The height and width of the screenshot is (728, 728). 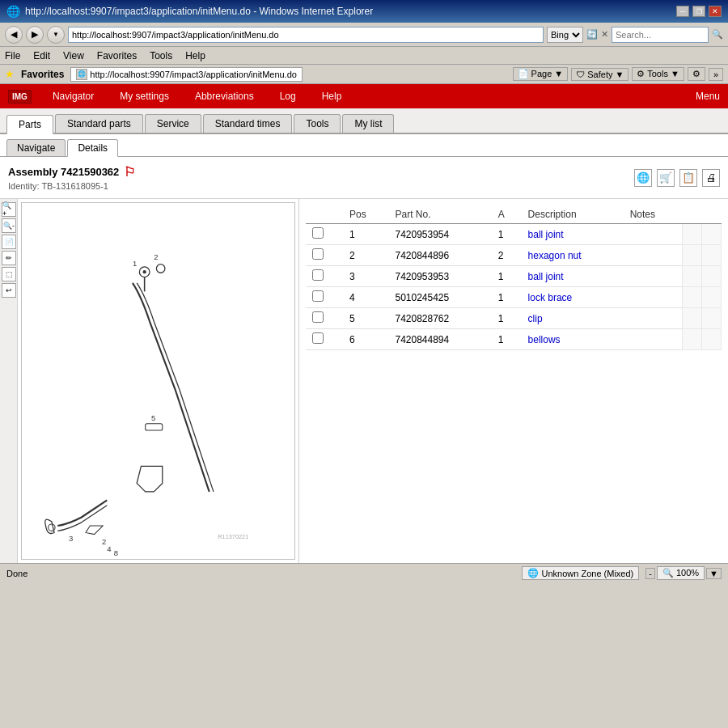 What do you see at coordinates (129, 171) in the screenshot?
I see `assembly-flag-icon: ⚐` at bounding box center [129, 171].